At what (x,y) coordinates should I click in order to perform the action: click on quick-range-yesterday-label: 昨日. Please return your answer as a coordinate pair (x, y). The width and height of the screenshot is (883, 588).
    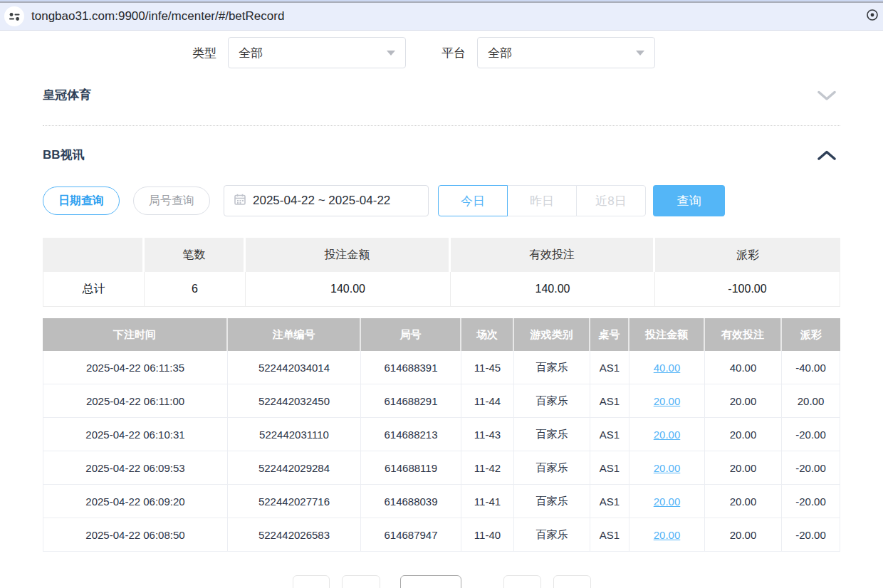
    Looking at the image, I should click on (542, 201).